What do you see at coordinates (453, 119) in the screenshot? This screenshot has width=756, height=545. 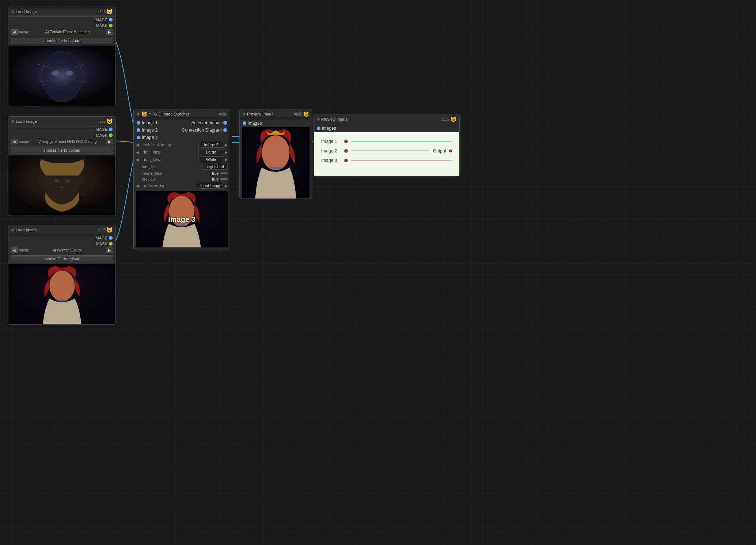 I see `preview2-emoji: 🐱` at bounding box center [453, 119].